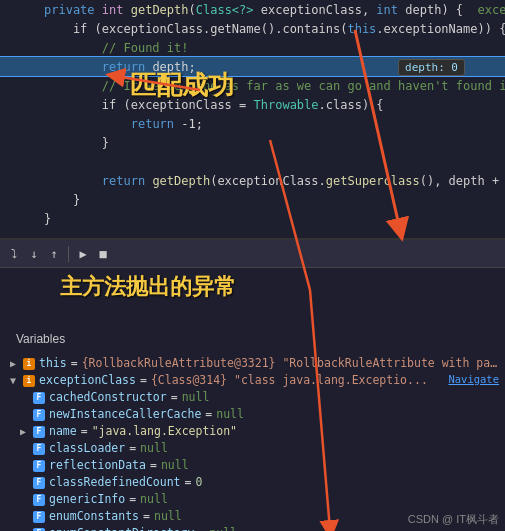 The width and height of the screenshot is (505, 531). Describe the element at coordinates (432, 68) in the screenshot. I see `depth-hint: depth: 0` at that location.